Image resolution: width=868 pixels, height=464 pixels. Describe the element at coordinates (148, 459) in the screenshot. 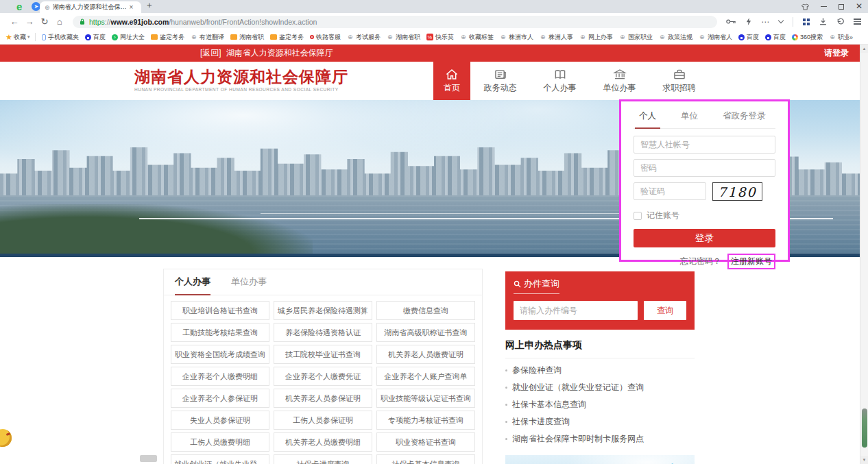

I see `floating-gray-widget` at that location.